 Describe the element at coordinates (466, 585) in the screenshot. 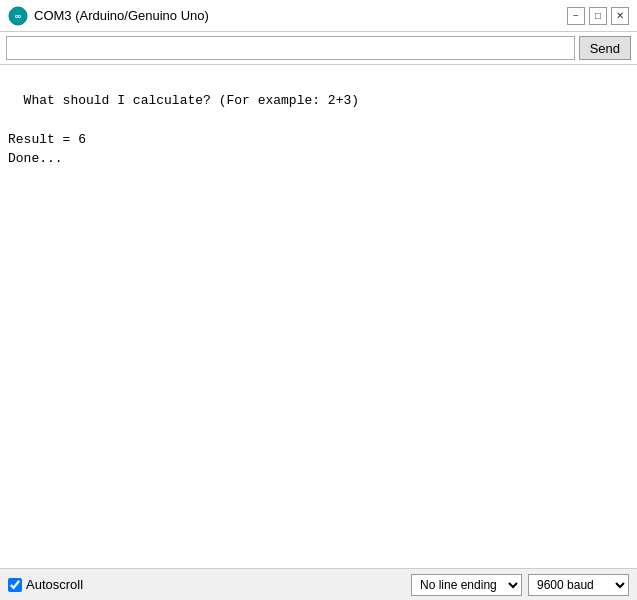

I see `line-ending-select: No line ending Newline Carriage return B…` at that location.